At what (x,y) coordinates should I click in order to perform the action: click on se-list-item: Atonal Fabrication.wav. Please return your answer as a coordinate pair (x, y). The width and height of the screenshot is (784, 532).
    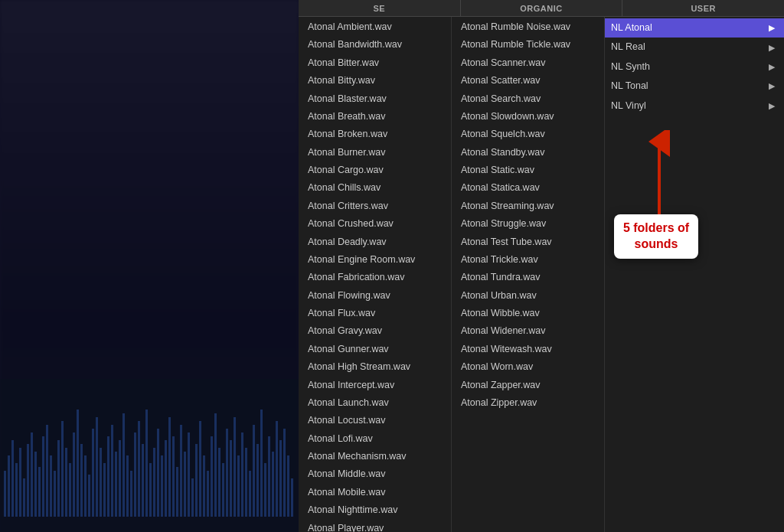
    Looking at the image, I should click on (375, 277).